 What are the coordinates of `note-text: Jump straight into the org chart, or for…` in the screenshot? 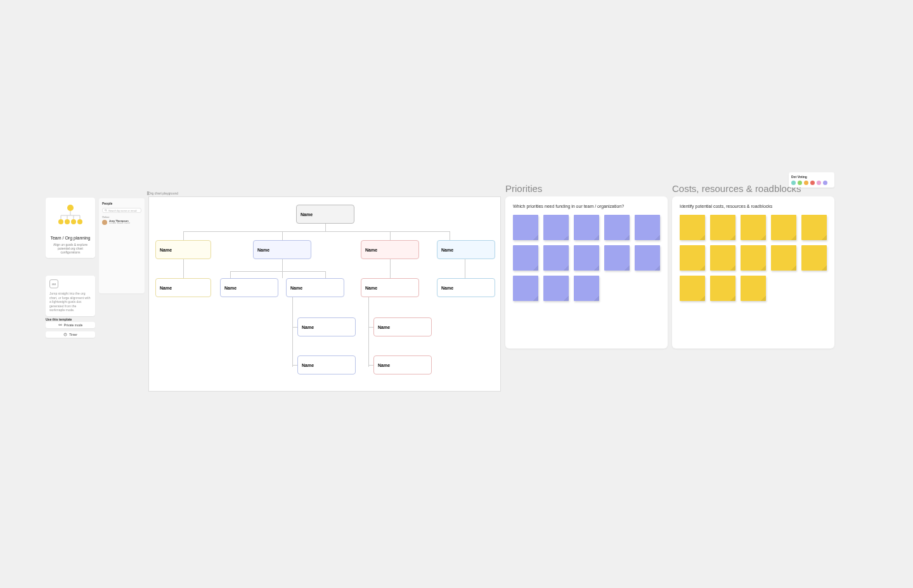 It's located at (70, 302).